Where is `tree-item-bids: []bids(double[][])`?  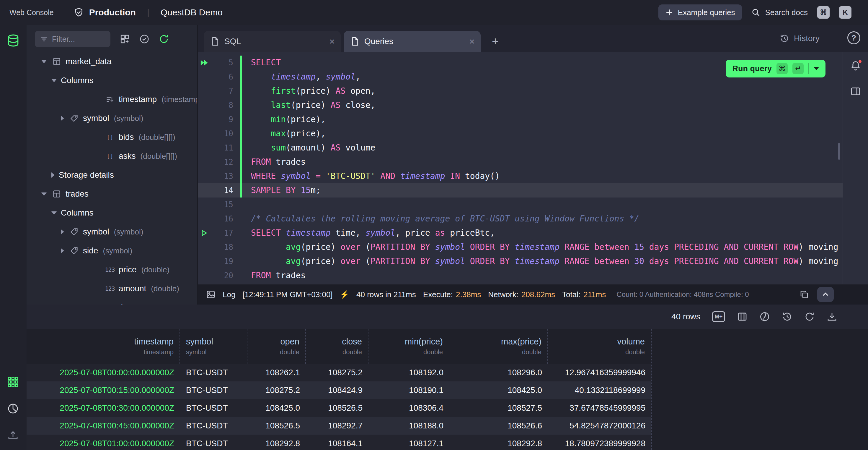 tree-item-bids: []bids(double[][]) is located at coordinates (112, 137).